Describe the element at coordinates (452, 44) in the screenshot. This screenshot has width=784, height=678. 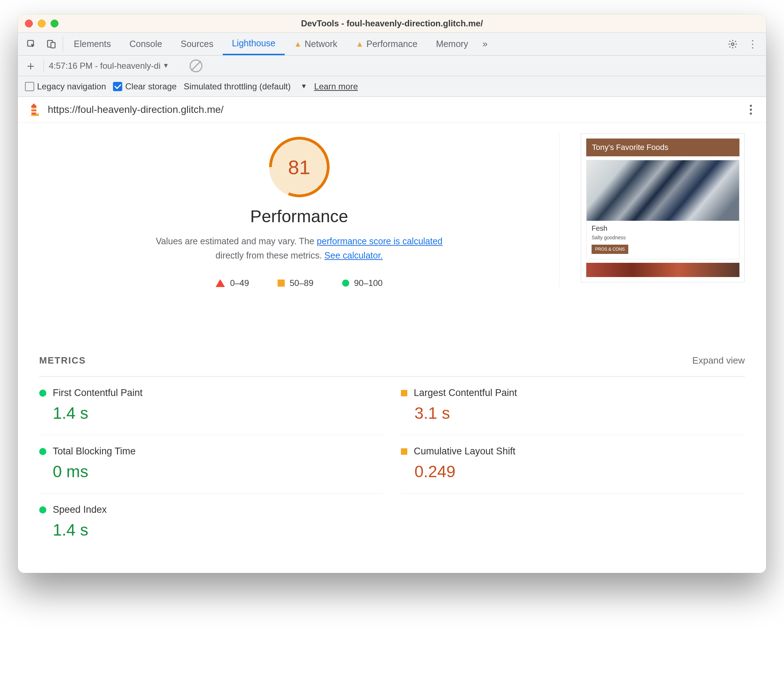
I see `tab-memory: Memory` at that location.